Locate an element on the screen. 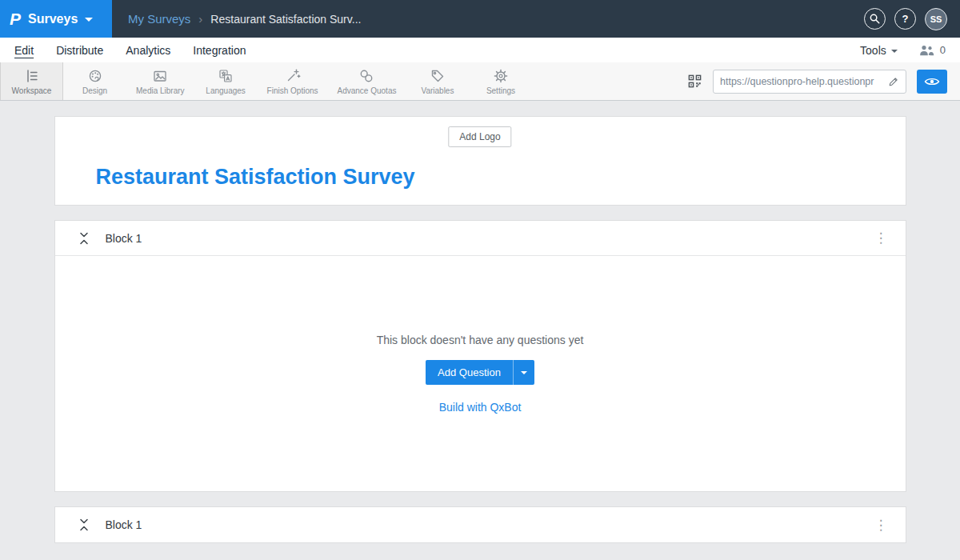 This screenshot has width=960, height=560. chain-icon is located at coordinates (366, 76).